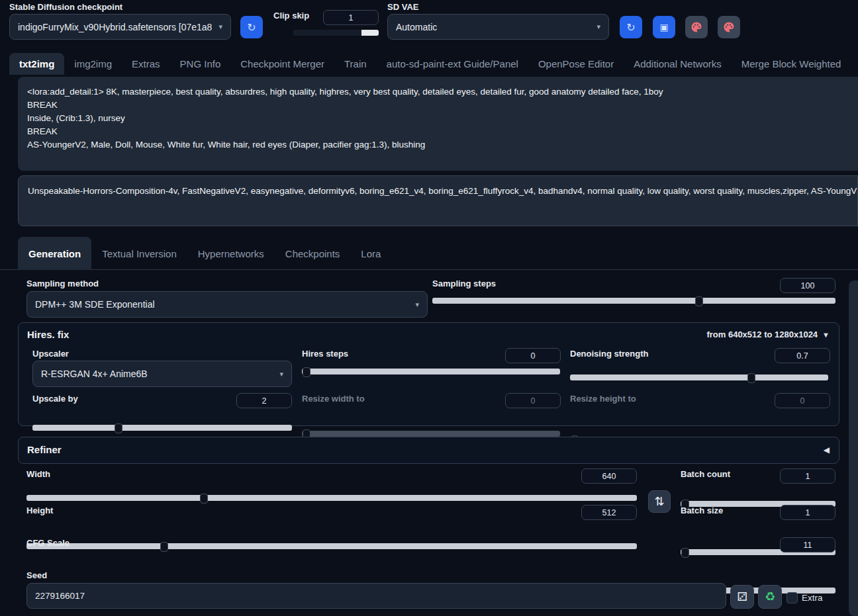 The height and width of the screenshot is (616, 858). Describe the element at coordinates (696, 27) in the screenshot. I see `theme-palette-button` at that location.